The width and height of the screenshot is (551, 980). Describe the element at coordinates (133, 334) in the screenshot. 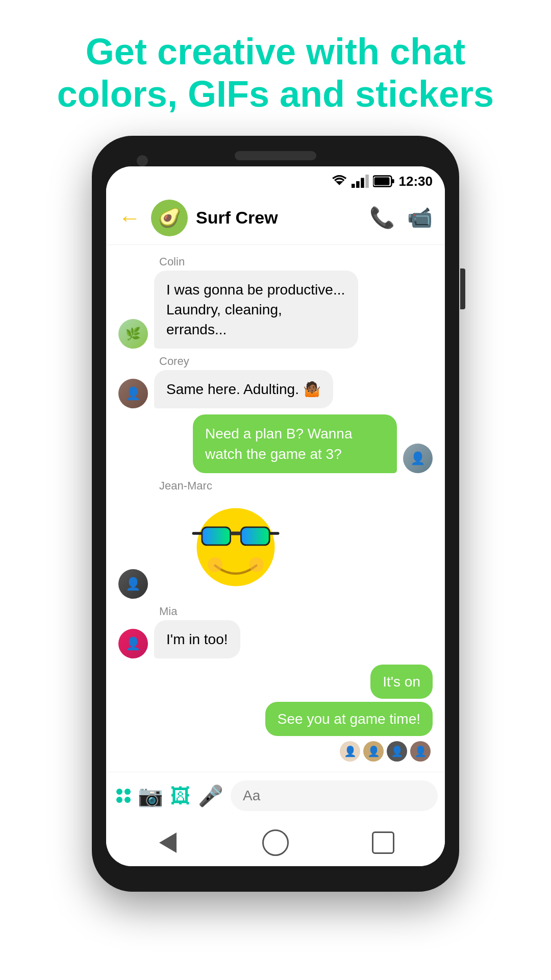

I see `avatar-colin: 🌿` at that location.